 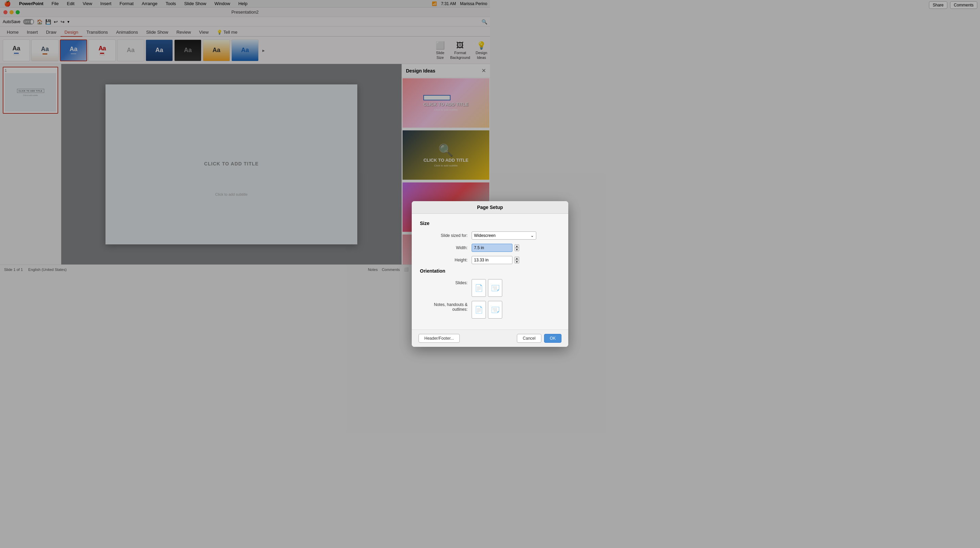 I want to click on slide-sized-for-control: Widescreen ⌄, so click(x=481, y=236).